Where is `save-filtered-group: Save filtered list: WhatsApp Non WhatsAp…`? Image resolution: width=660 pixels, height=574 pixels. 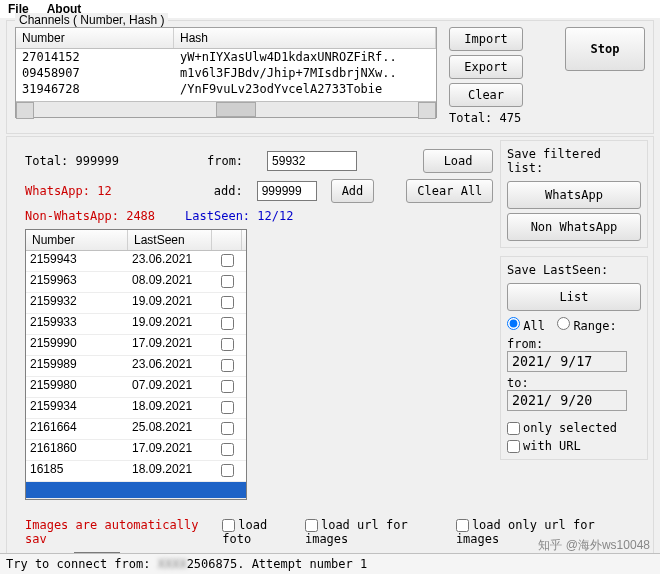 save-filtered-group: Save filtered list: WhatsApp Non WhatsAp… is located at coordinates (574, 194).